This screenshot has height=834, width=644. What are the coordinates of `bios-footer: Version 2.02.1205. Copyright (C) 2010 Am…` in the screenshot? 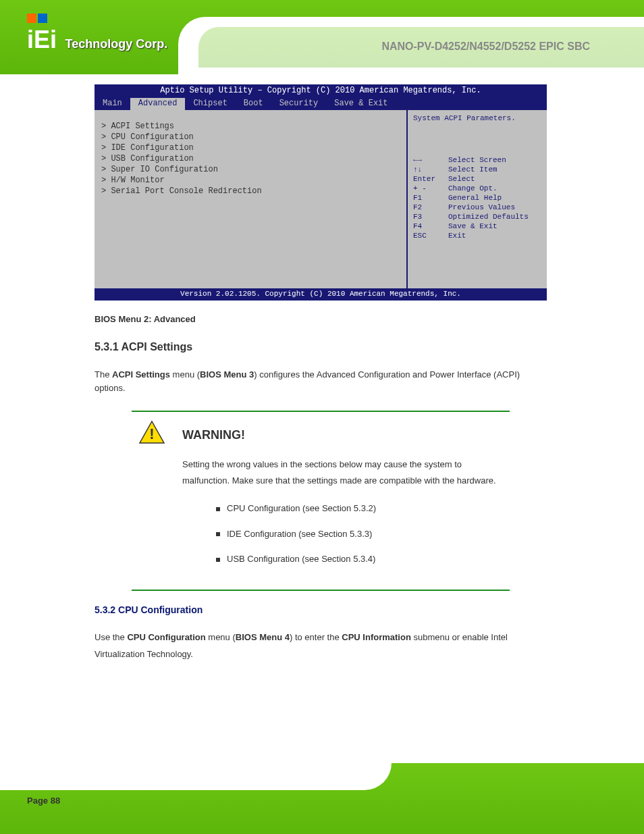 It's located at (321, 294).